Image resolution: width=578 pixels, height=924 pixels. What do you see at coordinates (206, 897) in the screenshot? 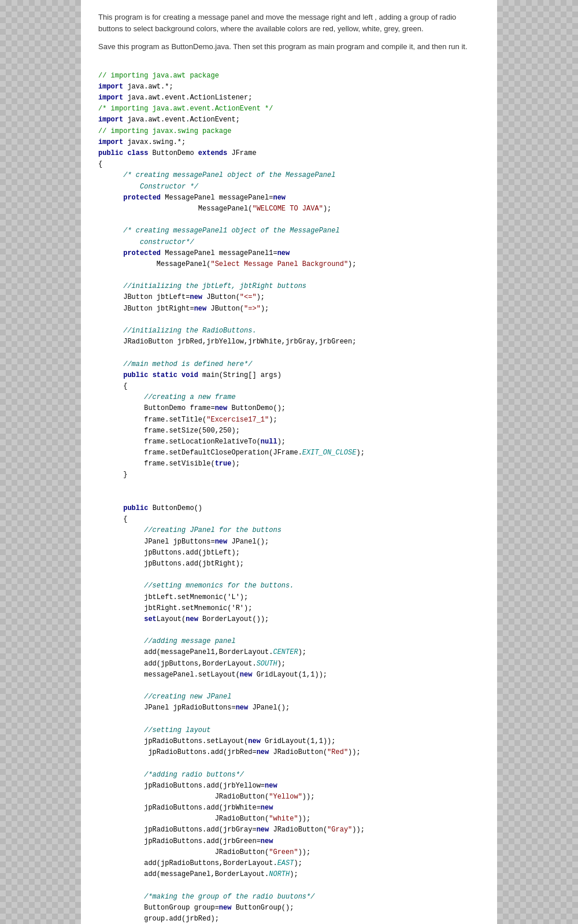
I see `code-comment-16: /*making the group of the radio buutons*…` at bounding box center [206, 897].